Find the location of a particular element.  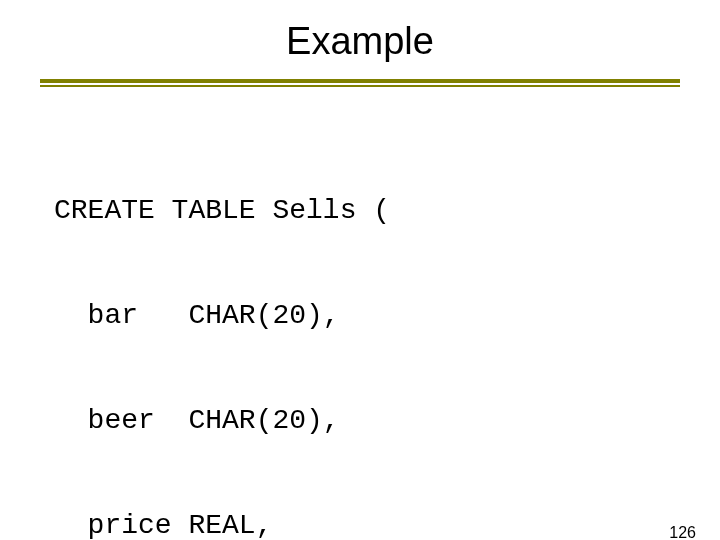

code-line: CREATE TABLE Sells ( is located at coordinates (387, 210).